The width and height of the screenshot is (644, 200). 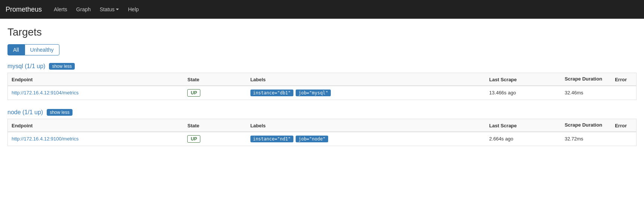 I want to click on mysql-state-badge: UP, so click(x=194, y=93).